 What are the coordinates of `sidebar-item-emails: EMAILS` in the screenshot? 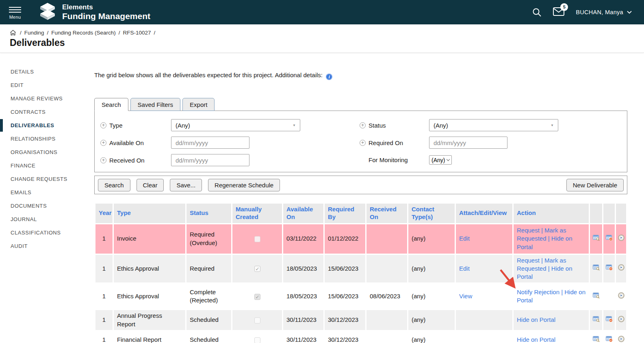 It's located at (47, 193).